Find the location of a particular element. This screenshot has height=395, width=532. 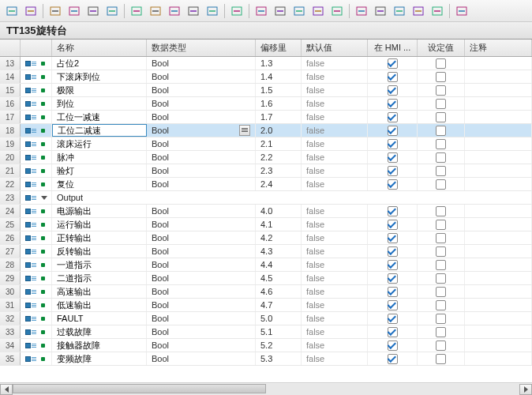

width-icon is located at coordinates (437, 11).